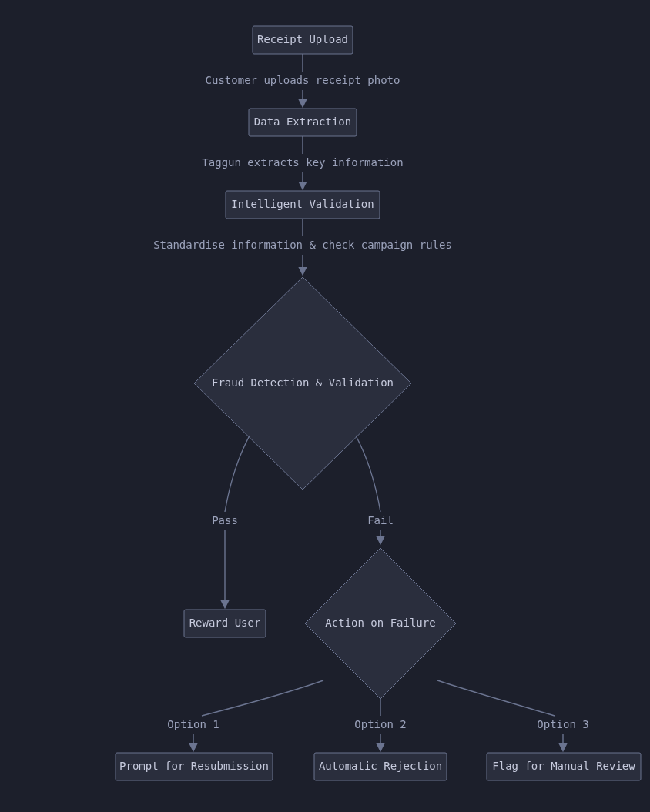  Describe the element at coordinates (303, 40) in the screenshot. I see `node-receipt-upload: Receipt Upload` at that location.